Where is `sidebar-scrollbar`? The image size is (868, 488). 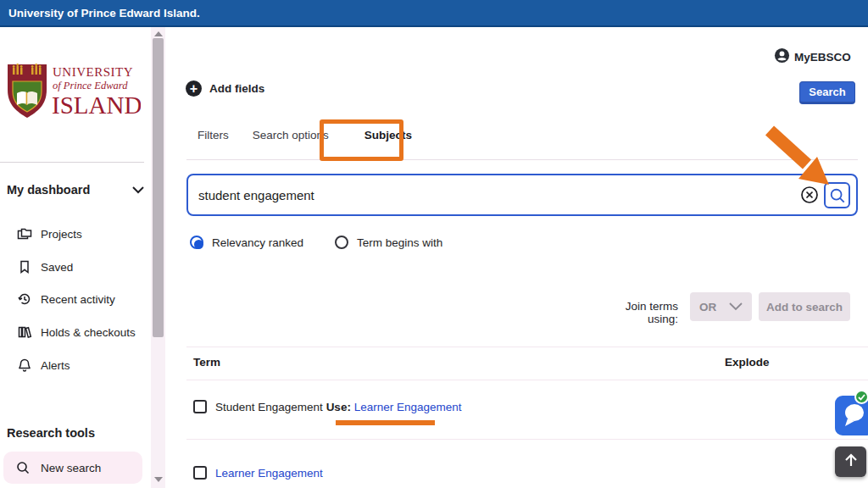
sidebar-scrollbar is located at coordinates (158, 258).